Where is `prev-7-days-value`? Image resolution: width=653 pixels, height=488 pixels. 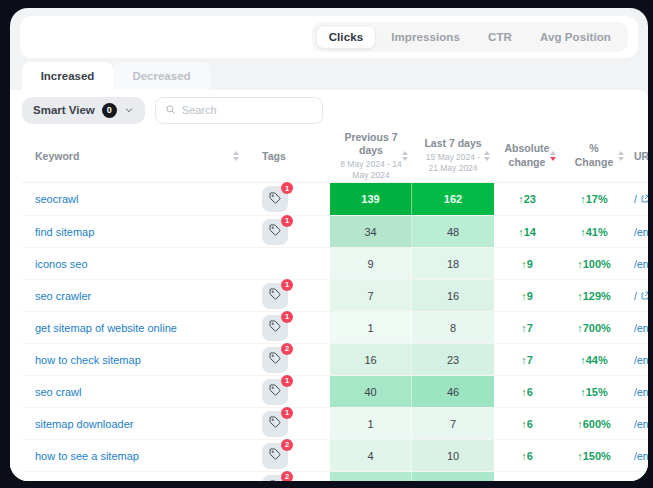 prev-7-days-value is located at coordinates (371, 476).